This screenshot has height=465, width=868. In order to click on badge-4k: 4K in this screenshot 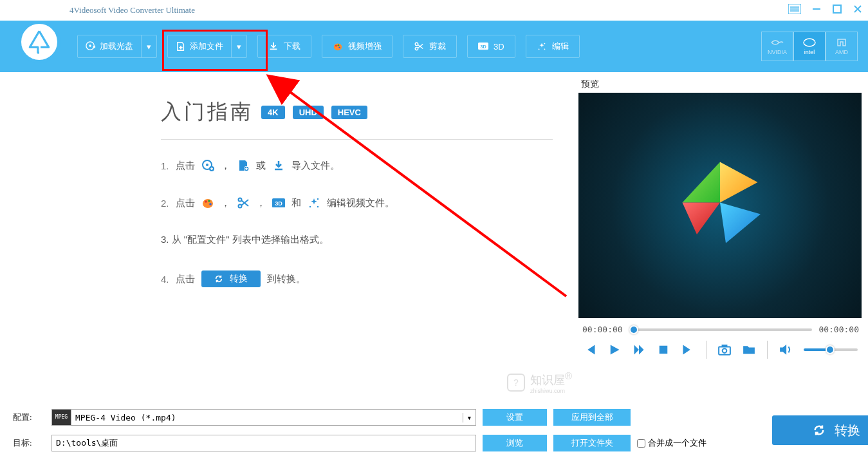, I will do `click(273, 112)`.